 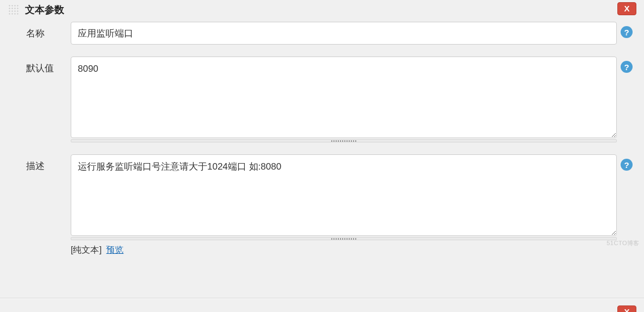 I want to click on drag-grip-icon, so click(x=14, y=10).